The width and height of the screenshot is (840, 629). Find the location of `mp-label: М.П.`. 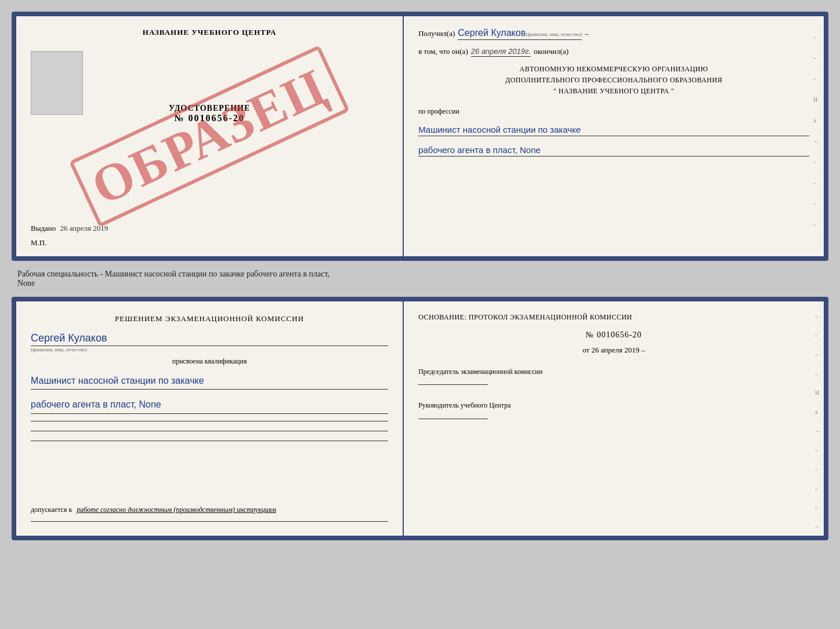

mp-label: М.П. is located at coordinates (38, 243).